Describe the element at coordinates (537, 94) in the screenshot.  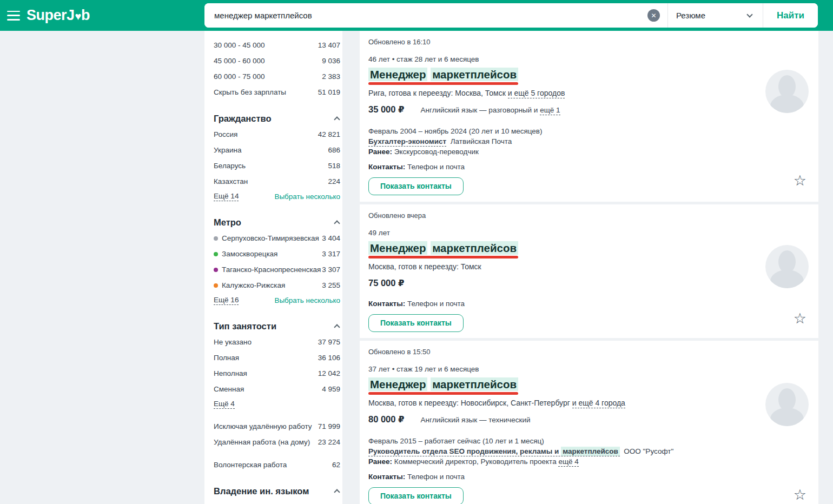
I see `more-cities-link: и ещё 5 городов` at that location.